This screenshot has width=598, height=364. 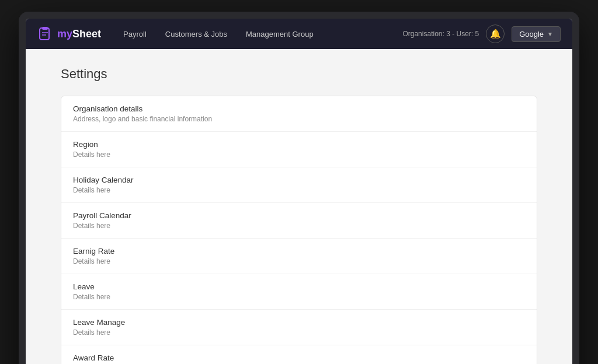 What do you see at coordinates (536, 34) in the screenshot?
I see `user-menu-button: Google ▼` at bounding box center [536, 34].